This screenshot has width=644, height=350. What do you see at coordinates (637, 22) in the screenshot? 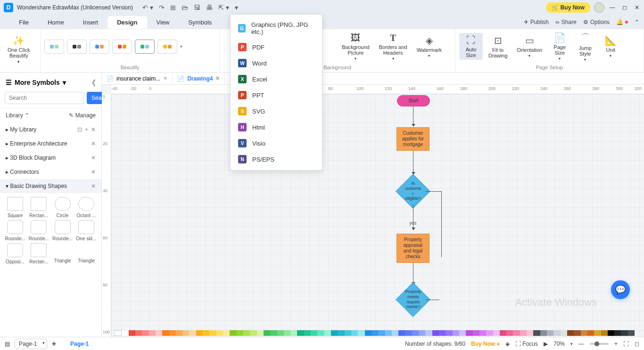
I see `ribbon-collapse-button: ⌃` at bounding box center [637, 22].